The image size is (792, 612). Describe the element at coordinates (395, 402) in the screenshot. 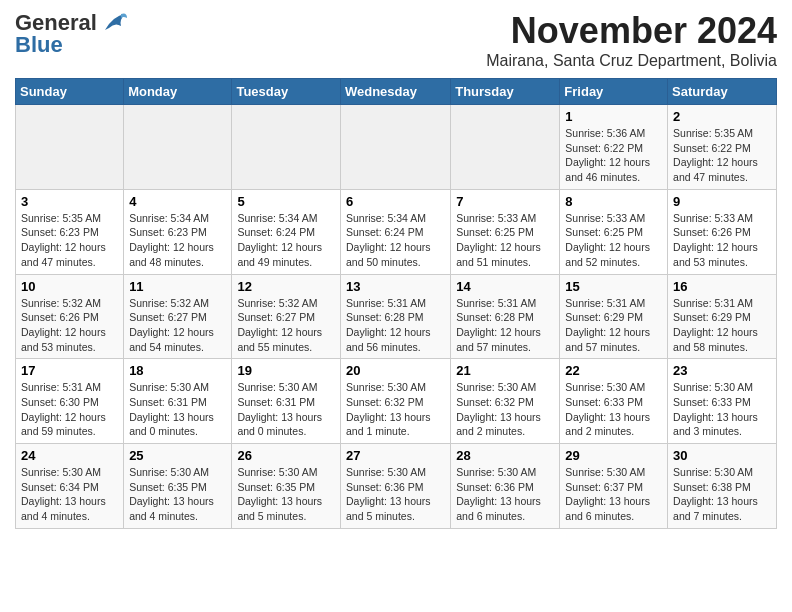

I see `calendar-cell: 20Sunrise: 5:30 AM Sunset: 6:32 PM Dayli…` at that location.